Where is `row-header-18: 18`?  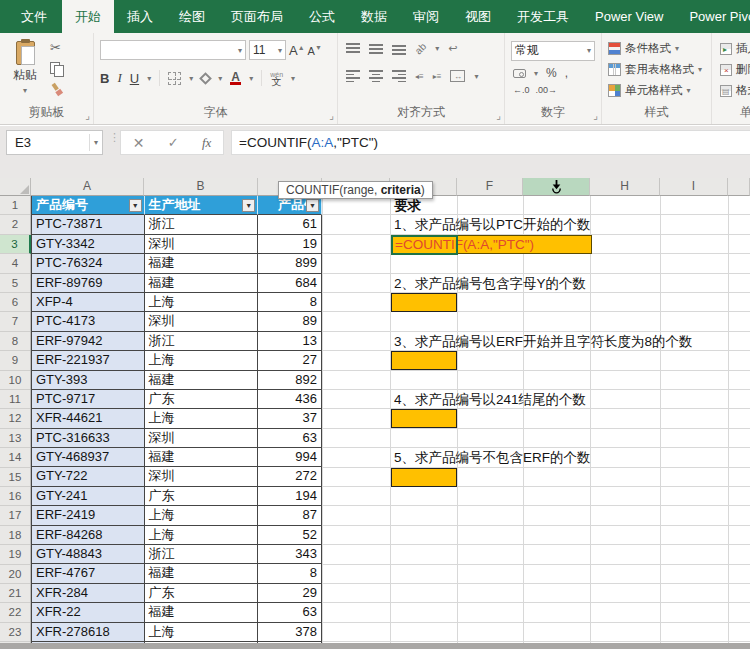
row-header-18: 18 is located at coordinates (15, 536).